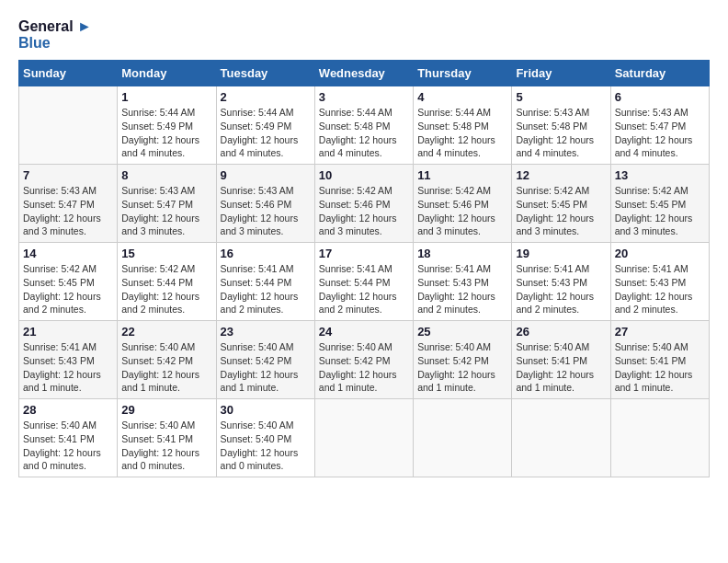  What do you see at coordinates (561, 204) in the screenshot?
I see `calendar-cell: 12Sunrise: 5:42 AM Sunset: 5:45 PM Dayli…` at bounding box center [561, 204].